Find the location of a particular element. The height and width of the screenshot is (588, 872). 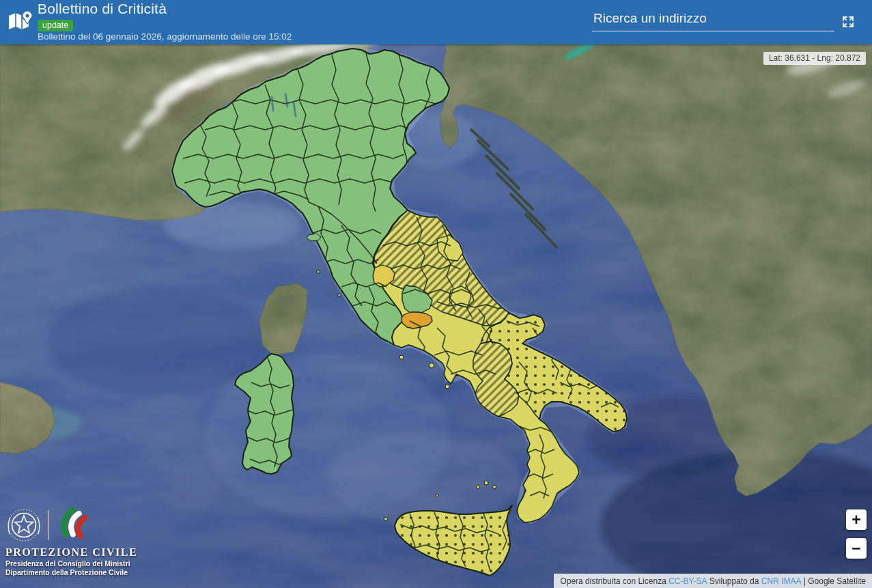

attribution-bar: Opera distribuita con Licenza CC-BY-SA S… is located at coordinates (713, 580).